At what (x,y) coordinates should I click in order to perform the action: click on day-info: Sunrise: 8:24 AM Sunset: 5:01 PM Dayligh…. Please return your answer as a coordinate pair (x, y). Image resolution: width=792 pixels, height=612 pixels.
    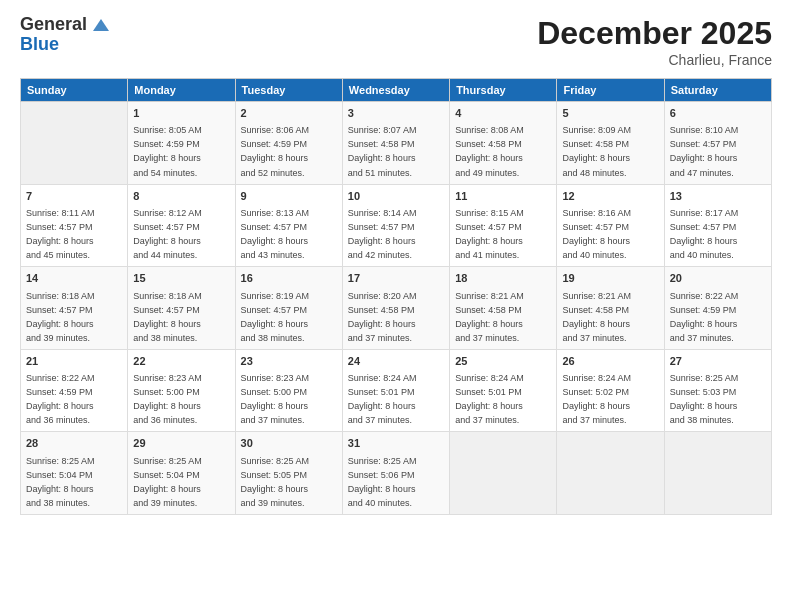
    Looking at the image, I should click on (490, 399).